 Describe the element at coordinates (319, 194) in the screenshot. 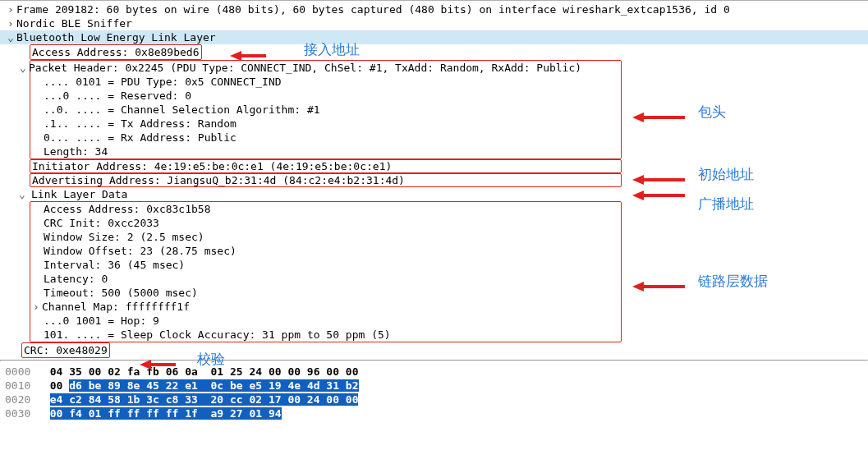

I see `link-layer-data-node: ⌄Link Layer Data` at that location.